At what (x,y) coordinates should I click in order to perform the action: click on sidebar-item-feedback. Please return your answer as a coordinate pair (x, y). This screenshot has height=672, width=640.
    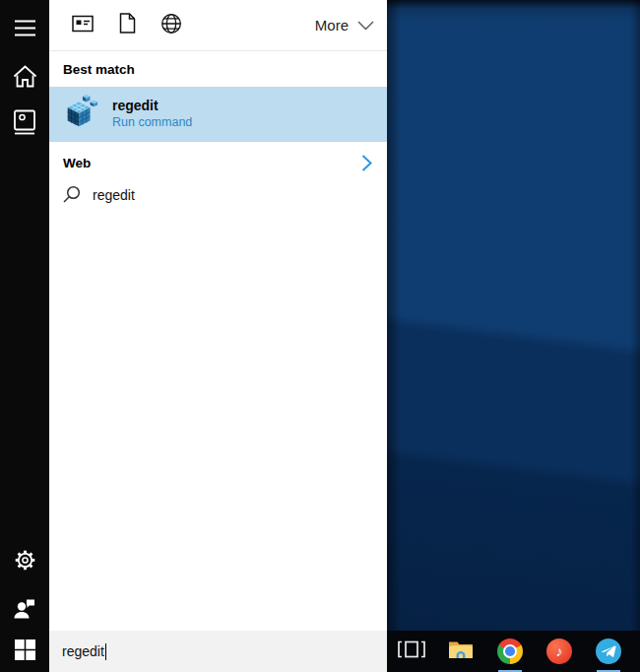
    Looking at the image, I should click on (25, 608).